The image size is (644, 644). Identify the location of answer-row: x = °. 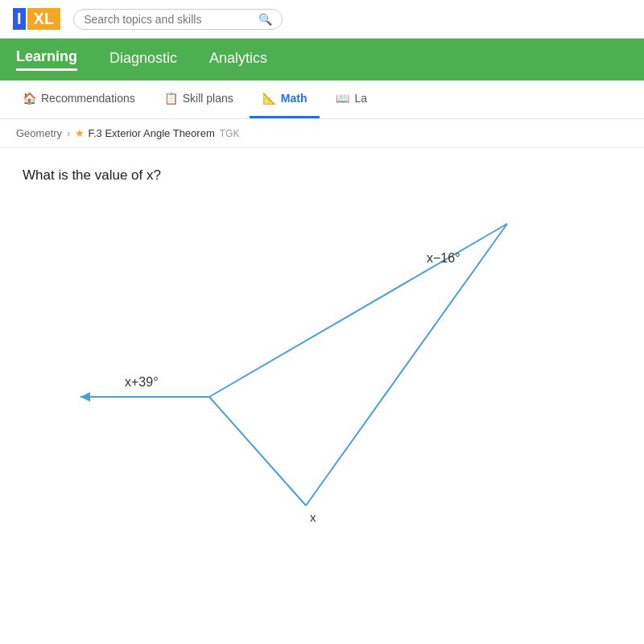
(322, 638).